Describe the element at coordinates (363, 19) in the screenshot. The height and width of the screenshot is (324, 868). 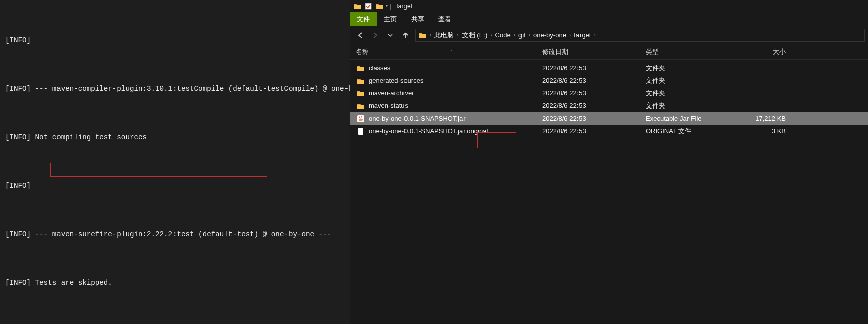
I see `tab-file: 文件` at that location.